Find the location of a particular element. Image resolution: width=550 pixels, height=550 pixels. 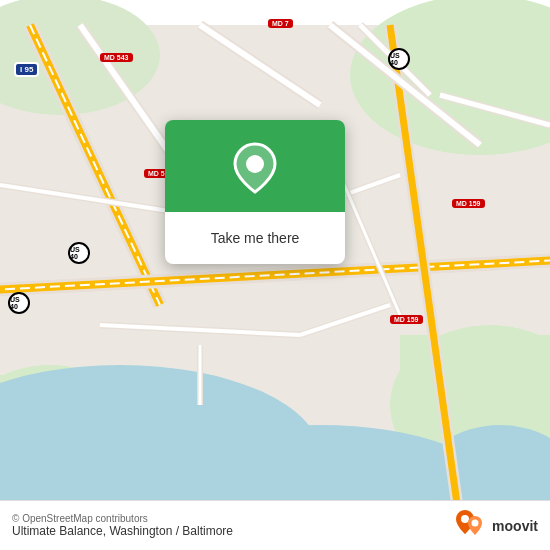

attribution-text: © OpenStreetMap contributors is located at coordinates (122, 518).